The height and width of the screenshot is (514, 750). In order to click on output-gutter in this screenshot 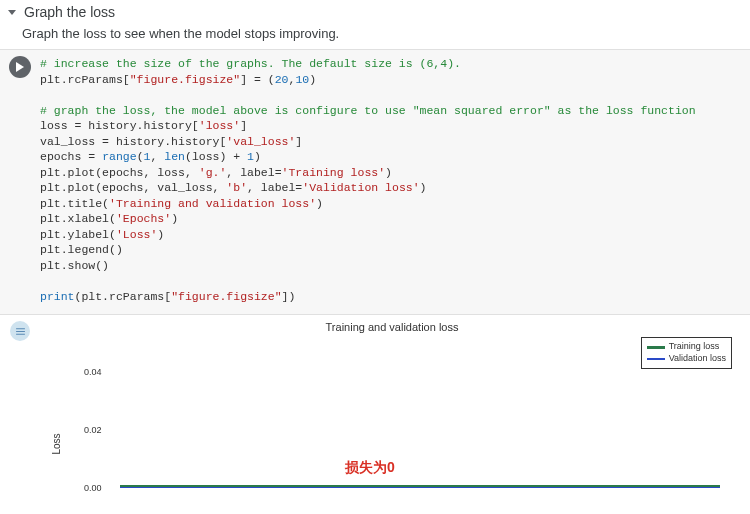, I will do `click(20, 414)`.